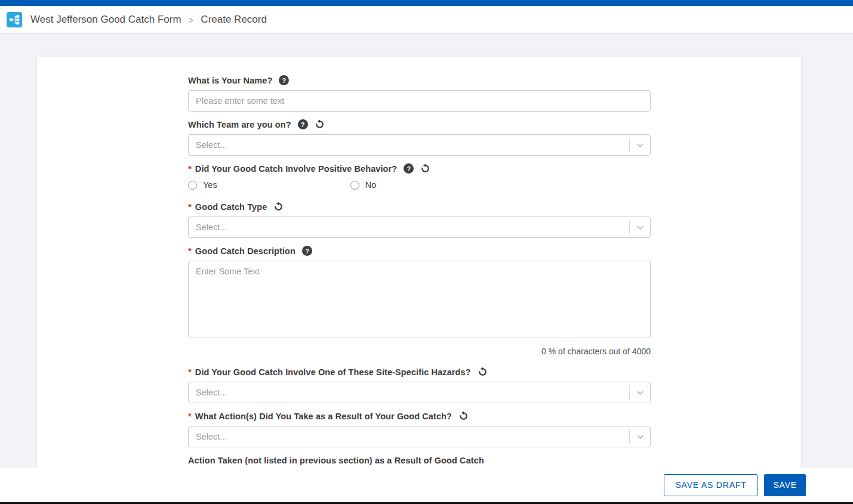  What do you see at coordinates (324, 416) in the screenshot?
I see `field-actions-label: What Action(s) Did You Take as a Result …` at bounding box center [324, 416].